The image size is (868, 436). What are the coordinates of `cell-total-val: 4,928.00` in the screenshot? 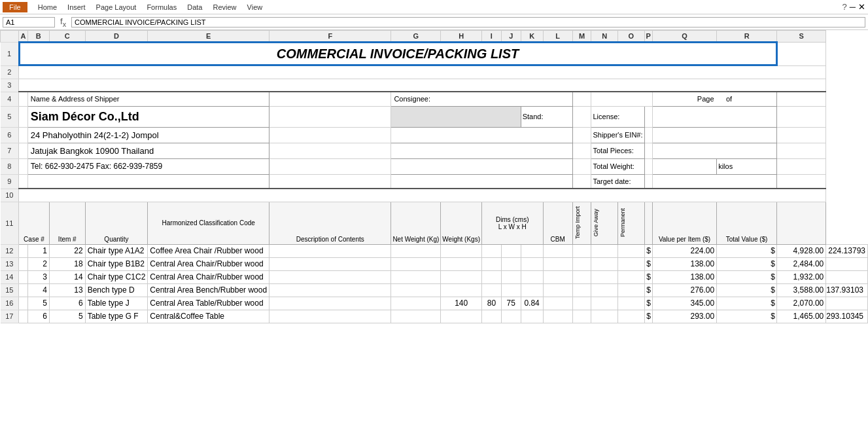 It's located at (802, 251).